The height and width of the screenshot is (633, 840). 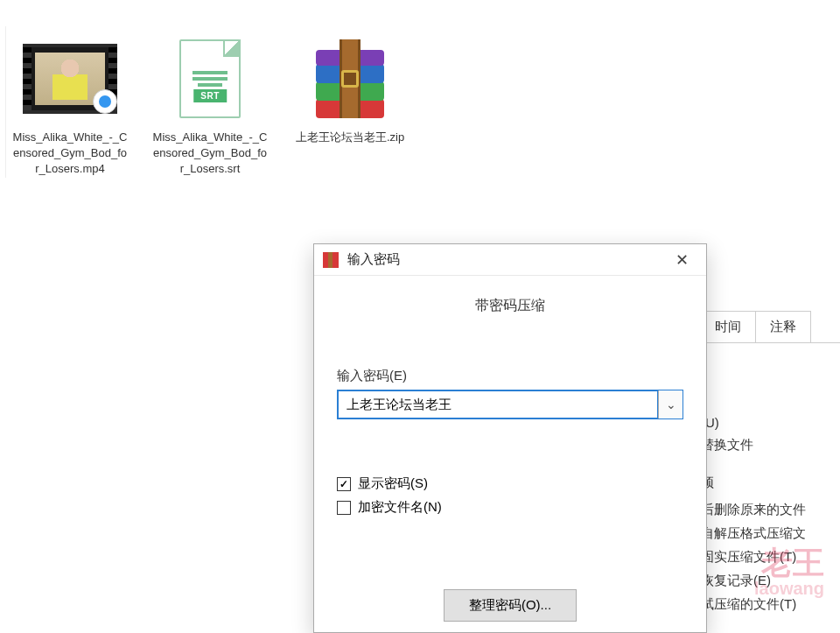 I want to click on show-password-label: 显示密码(S), so click(x=393, y=483).